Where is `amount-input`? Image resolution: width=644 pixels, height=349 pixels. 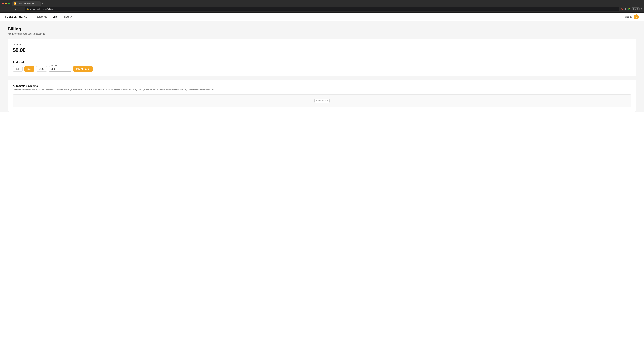
amount-input is located at coordinates (60, 69).